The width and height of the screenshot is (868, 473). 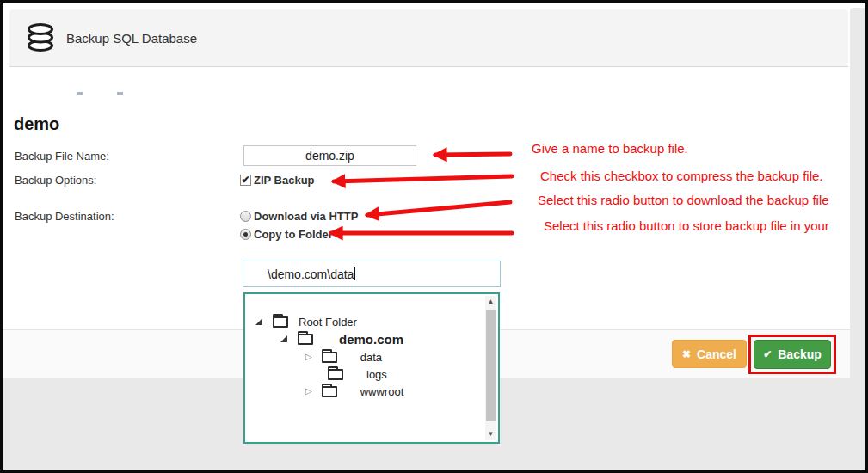 What do you see at coordinates (372, 273) in the screenshot?
I see `folder-path-input: \demo.com\data` at bounding box center [372, 273].